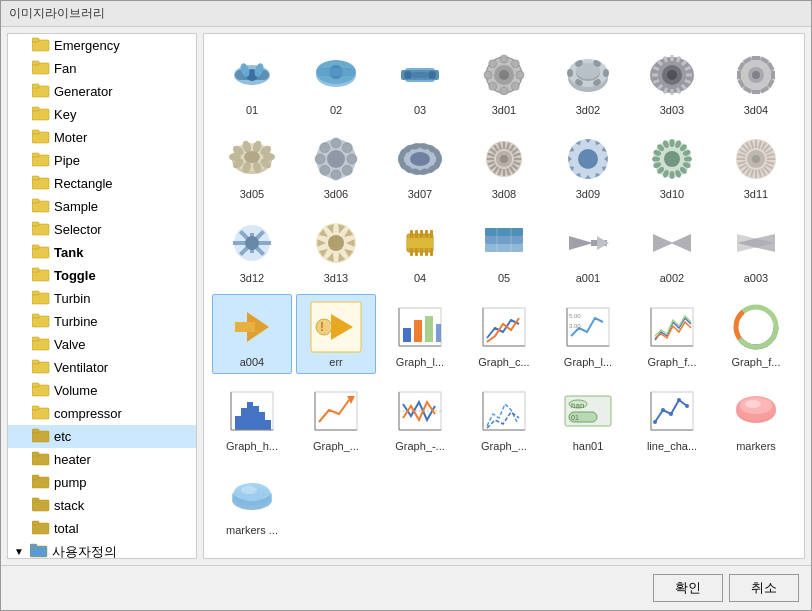  What do you see at coordinates (336, 250) in the screenshot?
I see `icon-cell: 3d13` at bounding box center [336, 250].